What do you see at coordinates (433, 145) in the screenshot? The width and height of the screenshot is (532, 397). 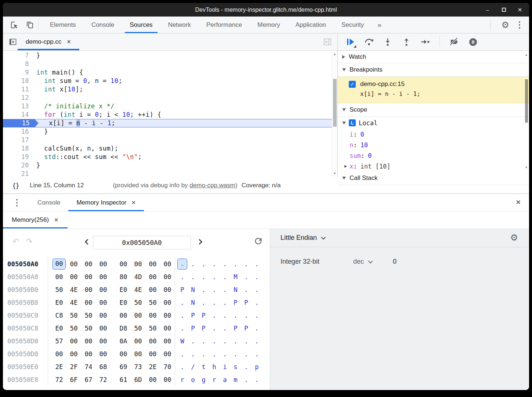 I see `scope-variable-n: n:10` at bounding box center [433, 145].